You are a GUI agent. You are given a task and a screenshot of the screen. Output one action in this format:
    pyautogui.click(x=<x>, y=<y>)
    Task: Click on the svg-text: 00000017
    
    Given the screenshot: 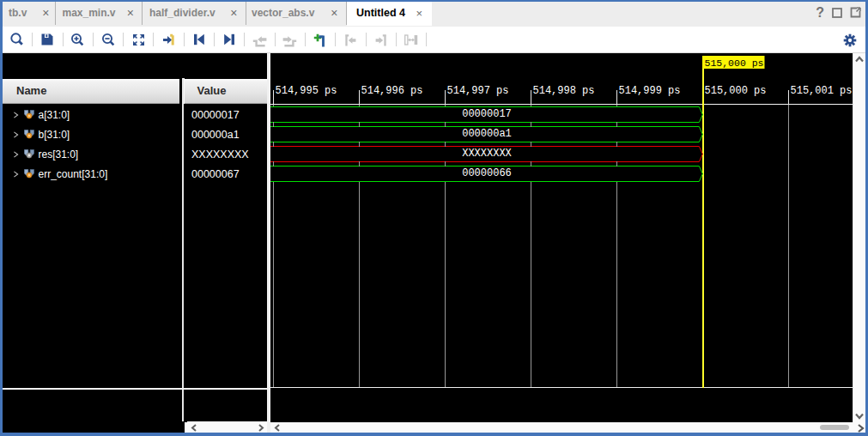 What is the action you would take?
    pyautogui.click(x=487, y=114)
    